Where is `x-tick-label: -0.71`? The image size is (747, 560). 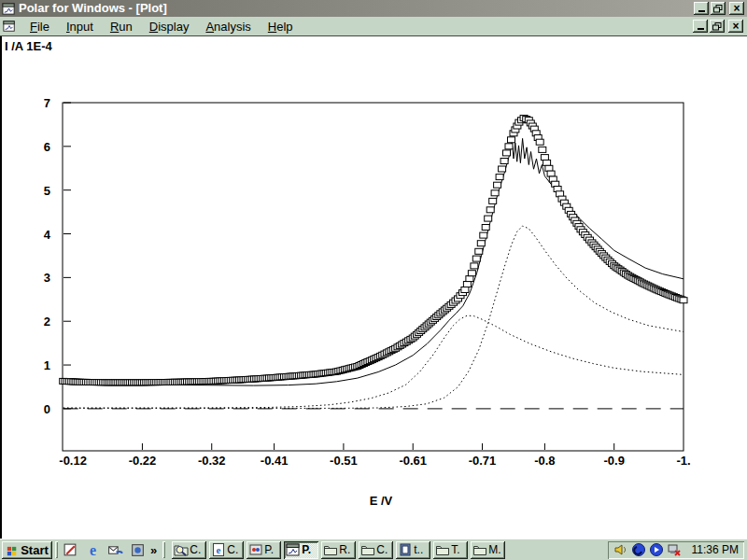
x-tick-label: -0.71 is located at coordinates (483, 461).